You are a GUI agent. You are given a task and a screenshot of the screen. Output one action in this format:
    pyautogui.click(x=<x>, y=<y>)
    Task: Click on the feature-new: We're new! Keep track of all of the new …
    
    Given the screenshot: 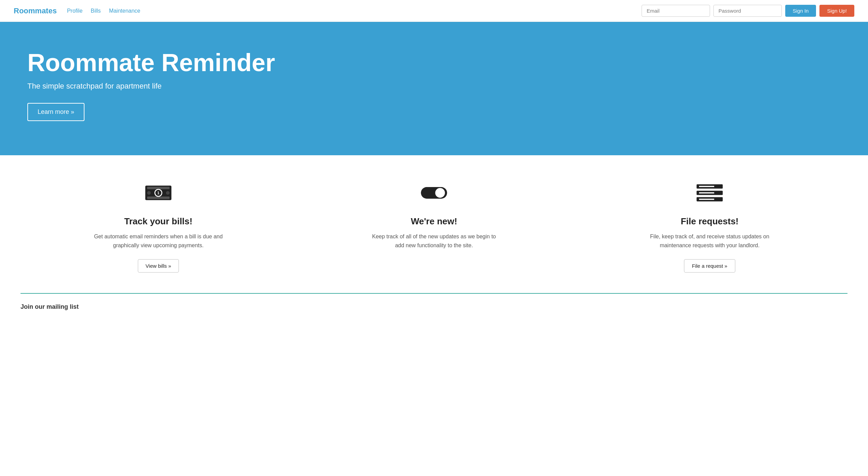 What is the action you would take?
    pyautogui.click(x=434, y=226)
    